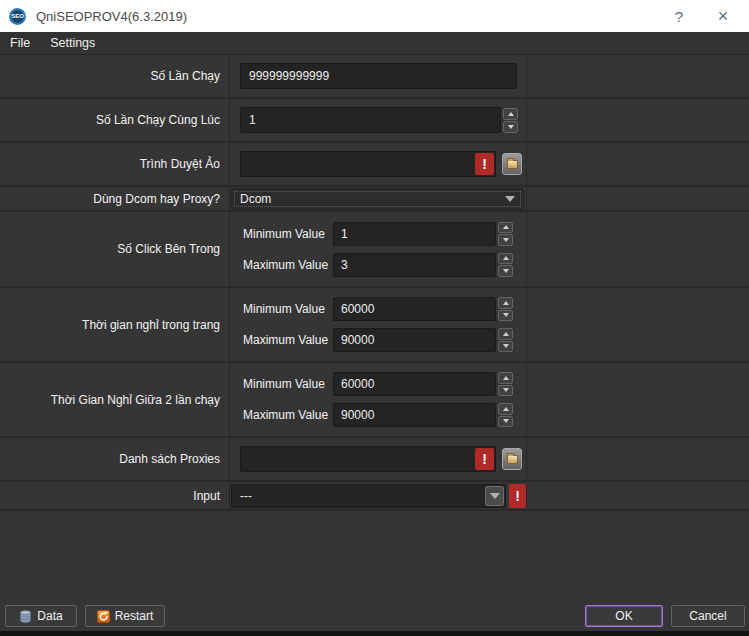 The width and height of the screenshot is (749, 636). I want to click on window-bottom-edge, so click(374, 634).